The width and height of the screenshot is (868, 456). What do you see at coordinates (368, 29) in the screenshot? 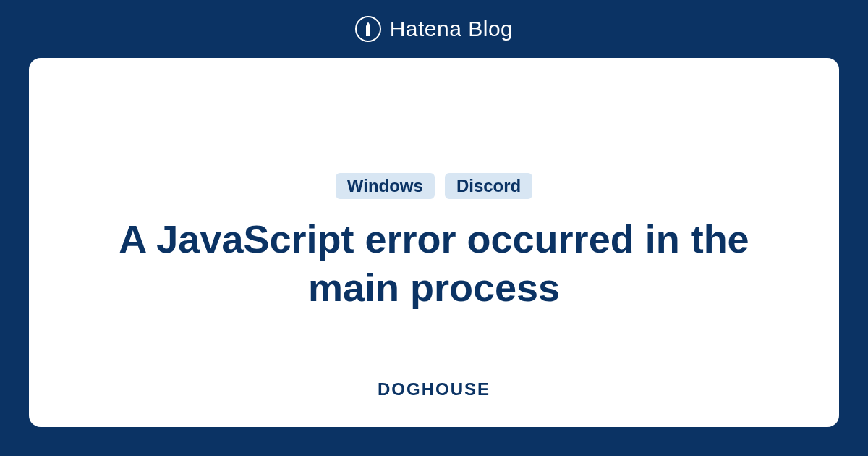
I see `hatena-logo-icon` at bounding box center [368, 29].